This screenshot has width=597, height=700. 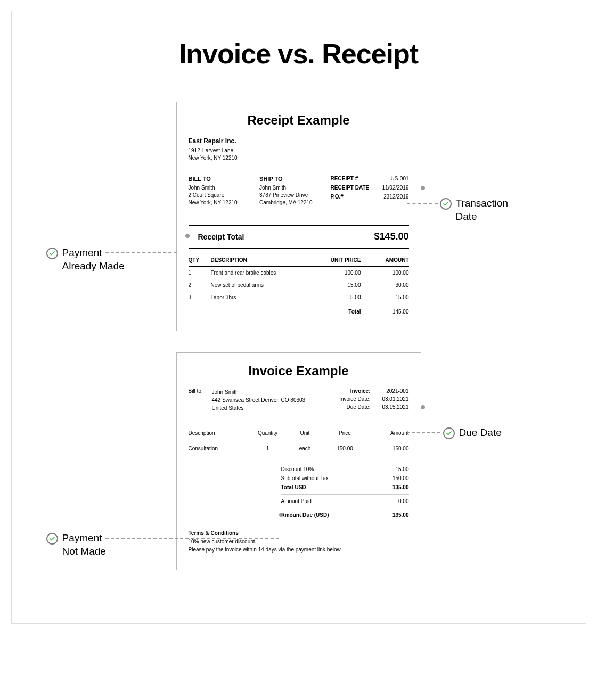 What do you see at coordinates (337, 285) in the screenshot?
I see `cell-unit: 15.00` at bounding box center [337, 285].